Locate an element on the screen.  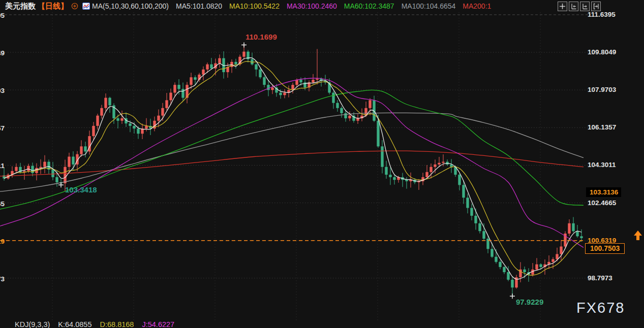
y-axis-label: 107.9703 is located at coordinates (602, 90).